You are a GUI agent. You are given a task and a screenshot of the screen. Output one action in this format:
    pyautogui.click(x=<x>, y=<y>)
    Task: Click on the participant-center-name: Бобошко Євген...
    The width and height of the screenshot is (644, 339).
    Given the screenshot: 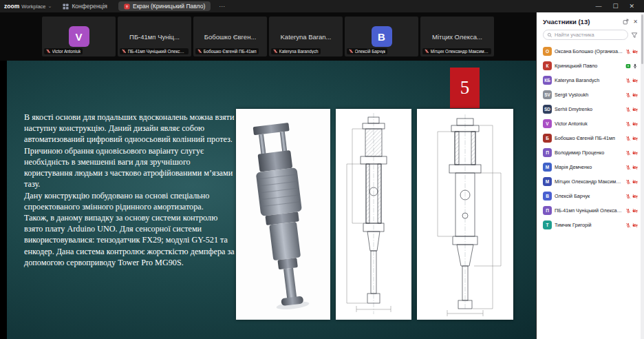 What is the action you would take?
    pyautogui.click(x=230, y=37)
    